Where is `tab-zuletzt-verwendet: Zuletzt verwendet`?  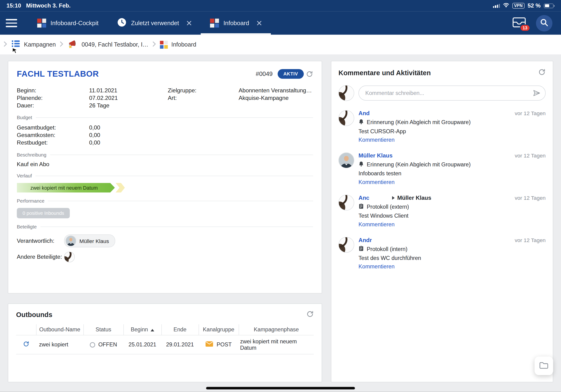 tab-zuletzt-verwendet: Zuletzt verwendet is located at coordinates (154, 23).